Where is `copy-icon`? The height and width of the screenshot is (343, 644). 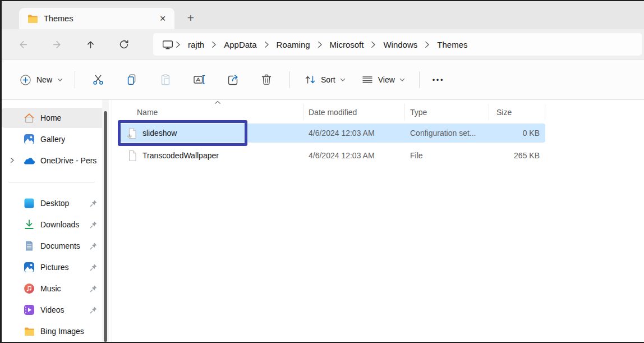
copy-icon is located at coordinates (132, 80).